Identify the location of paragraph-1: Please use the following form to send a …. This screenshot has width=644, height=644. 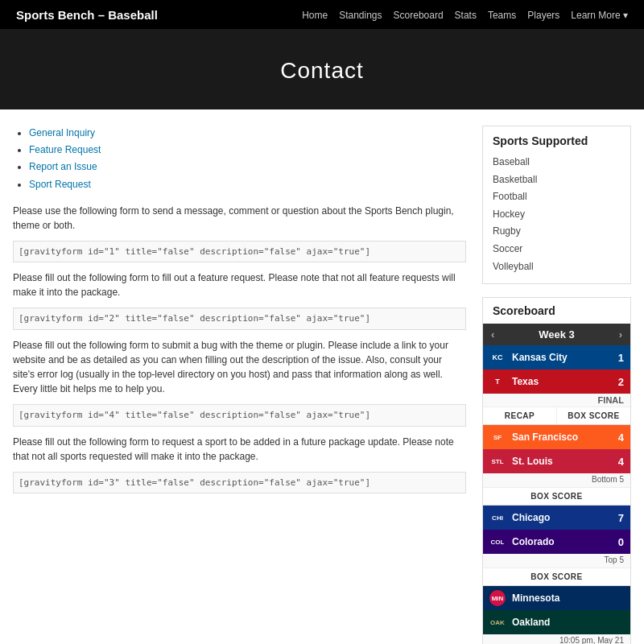
(240, 218).